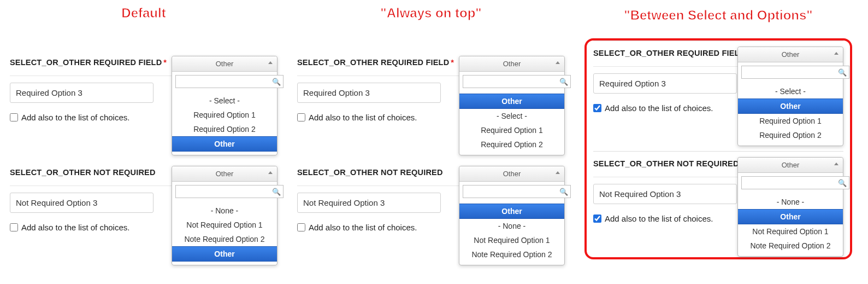 Image resolution: width=868 pixels, height=284 pixels. What do you see at coordinates (512, 106) in the screenshot?
I see `select-dropdown: Other 🔍 Other- Select -Required Option 1…` at bounding box center [512, 106].